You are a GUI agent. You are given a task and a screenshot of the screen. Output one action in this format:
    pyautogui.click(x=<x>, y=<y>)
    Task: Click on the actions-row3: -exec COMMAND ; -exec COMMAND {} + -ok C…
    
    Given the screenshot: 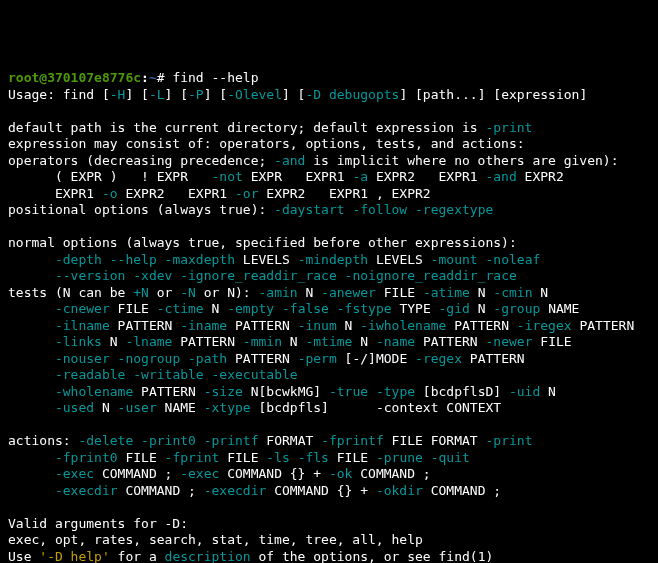 What is the action you would take?
    pyautogui.click(x=220, y=474)
    